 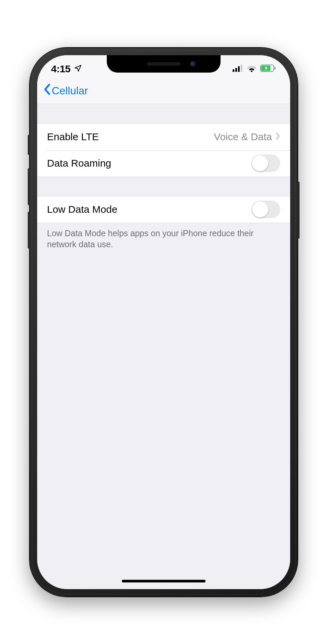 What do you see at coordinates (29, 145) in the screenshot?
I see `mute-switch` at bounding box center [29, 145].